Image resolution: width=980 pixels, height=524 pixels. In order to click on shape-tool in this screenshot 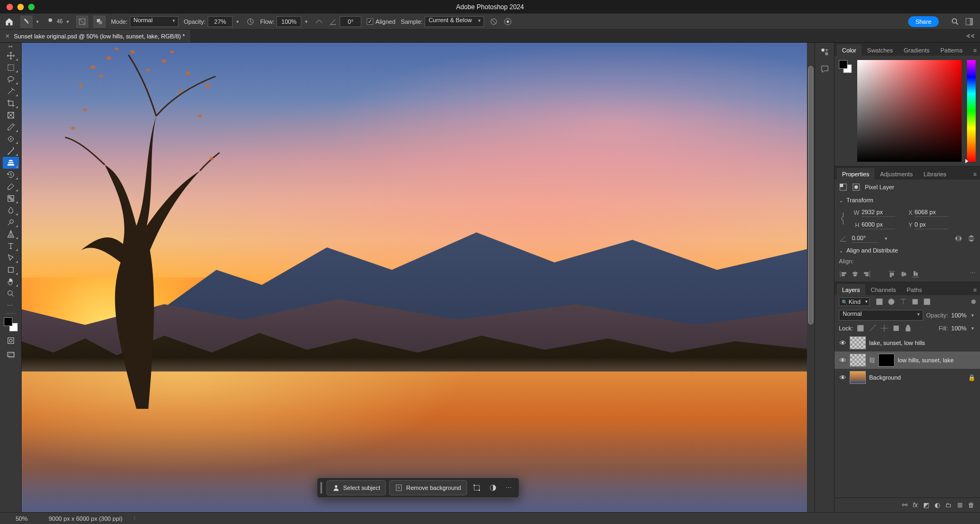, I will do `click(11, 270)`.